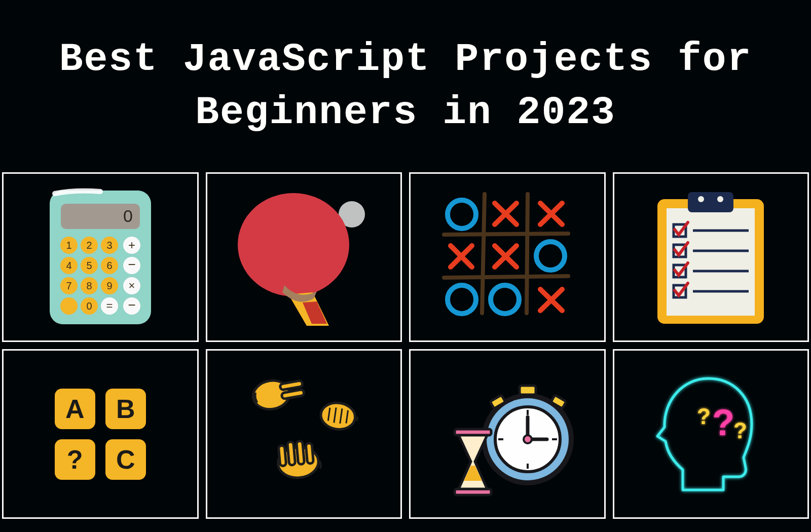 The image size is (811, 532). I want to click on calculator-icon: 0 1 2 3 + 4 5 6 − 7 8 9 × 0 =, so click(100, 257).